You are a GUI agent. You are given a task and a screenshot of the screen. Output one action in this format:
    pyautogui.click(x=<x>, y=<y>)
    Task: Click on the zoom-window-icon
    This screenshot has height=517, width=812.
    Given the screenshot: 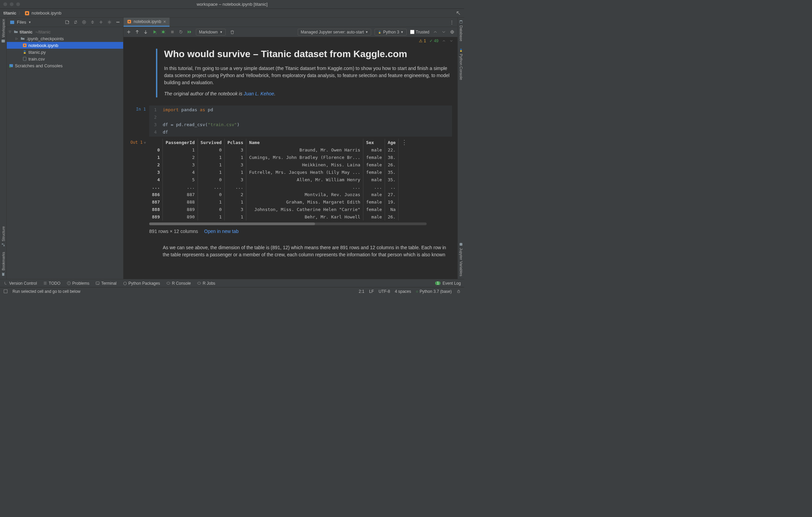 What is the action you would take?
    pyautogui.click(x=18, y=4)
    